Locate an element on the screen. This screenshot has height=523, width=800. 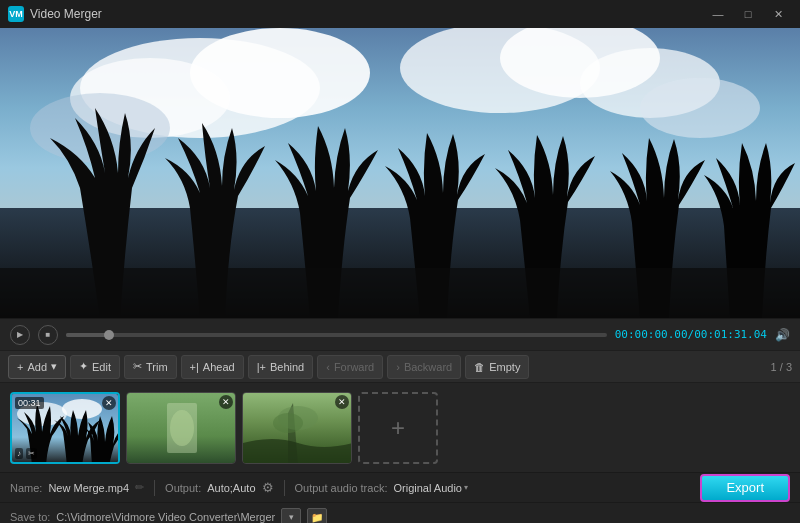
stop-button: ■ is located at coordinates (48, 335).